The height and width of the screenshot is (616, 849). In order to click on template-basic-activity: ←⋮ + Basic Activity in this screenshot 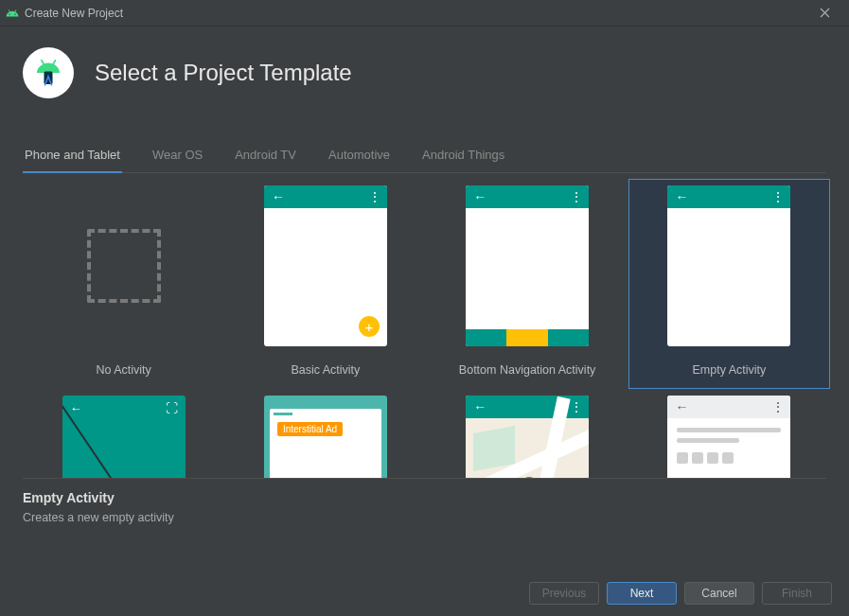, I will do `click(326, 284)`.